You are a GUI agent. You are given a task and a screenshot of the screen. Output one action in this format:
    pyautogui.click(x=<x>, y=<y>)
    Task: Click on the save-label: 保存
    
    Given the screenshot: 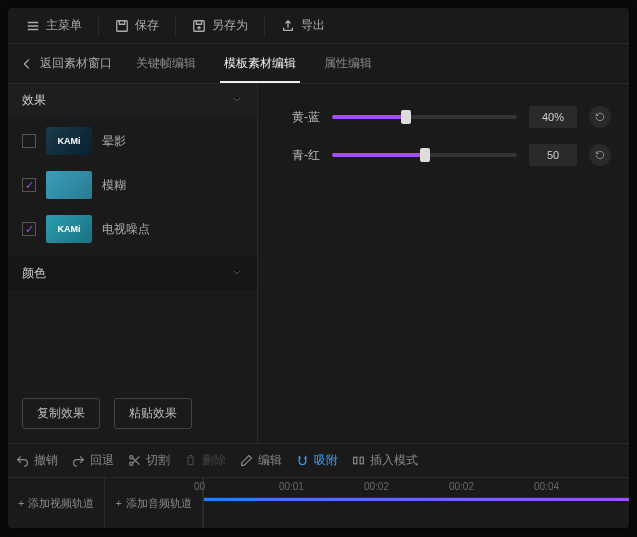 What is the action you would take?
    pyautogui.click(x=147, y=26)
    